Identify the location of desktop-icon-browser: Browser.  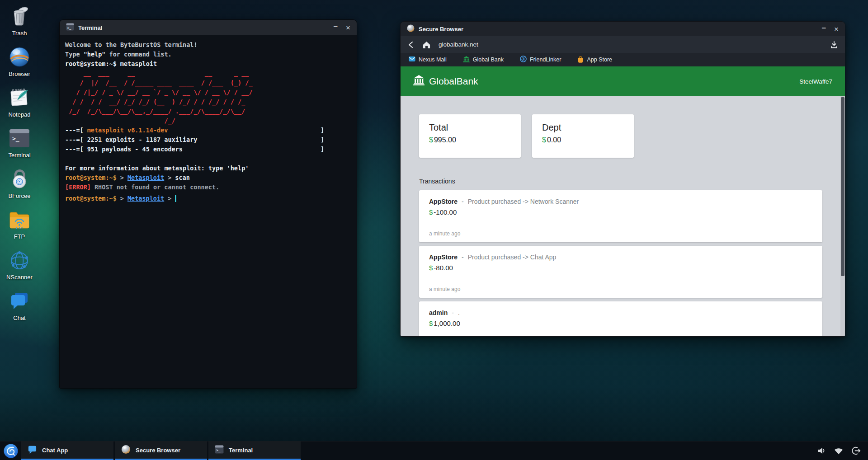
(19, 65).